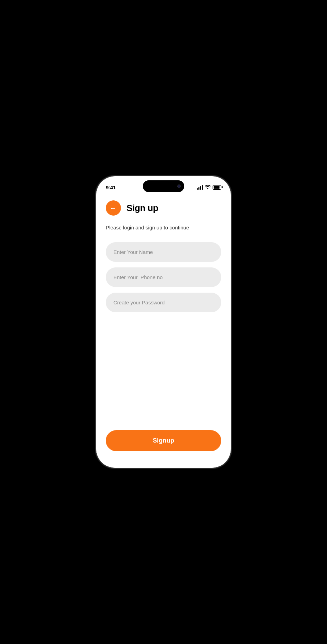  Describe the element at coordinates (164, 208) in the screenshot. I see `page-header: ← Sign up` at that location.